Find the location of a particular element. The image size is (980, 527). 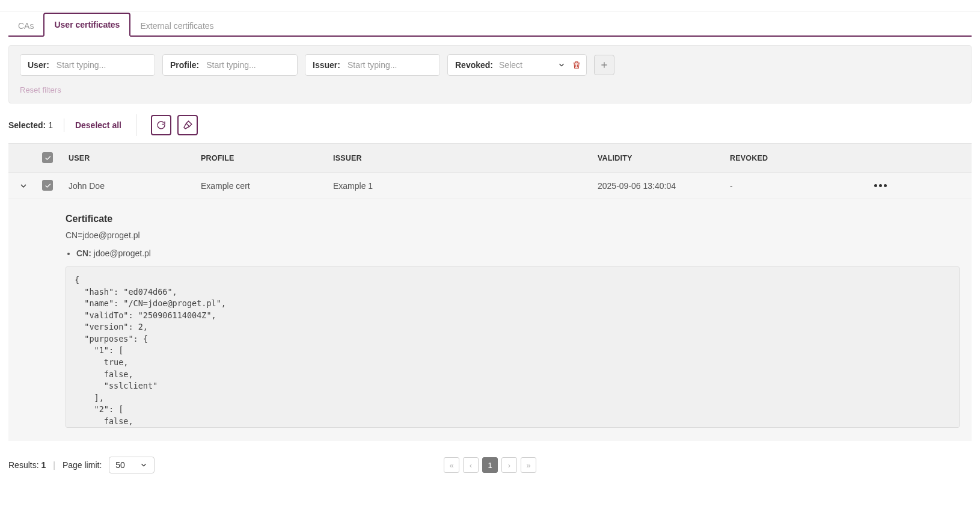

col-profile: PROFILE is located at coordinates (267, 158).